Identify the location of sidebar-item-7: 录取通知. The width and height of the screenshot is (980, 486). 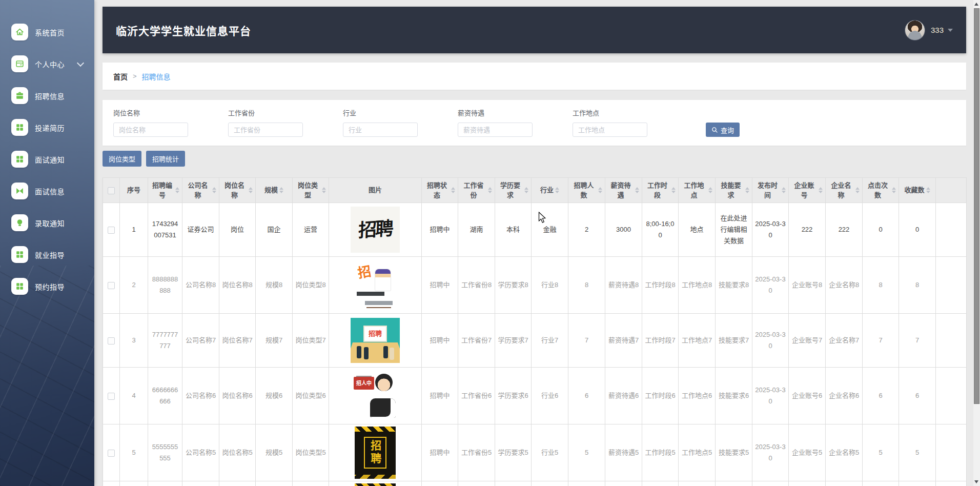
(53, 222).